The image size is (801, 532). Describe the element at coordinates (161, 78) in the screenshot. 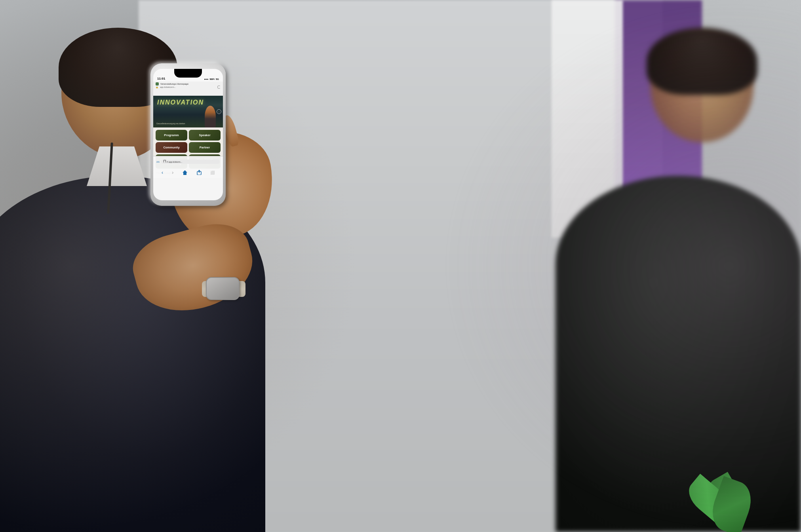

I see `status-time: 11:01` at that location.